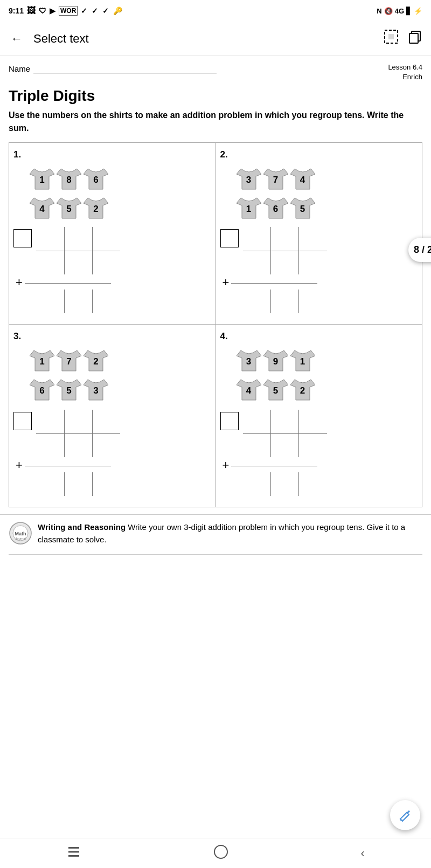 This screenshot has height=868, width=431. I want to click on problem-1-addition, so click(112, 251).